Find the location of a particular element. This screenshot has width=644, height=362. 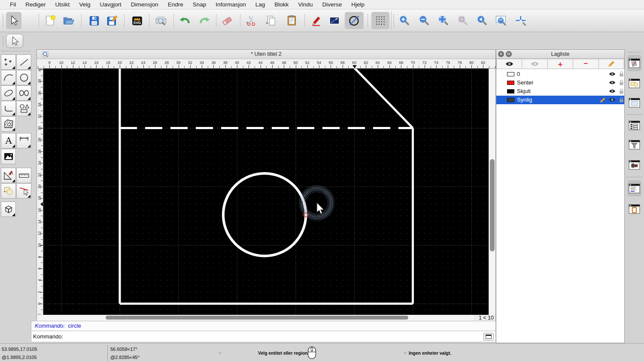

image-tool-button is located at coordinates (9, 157).